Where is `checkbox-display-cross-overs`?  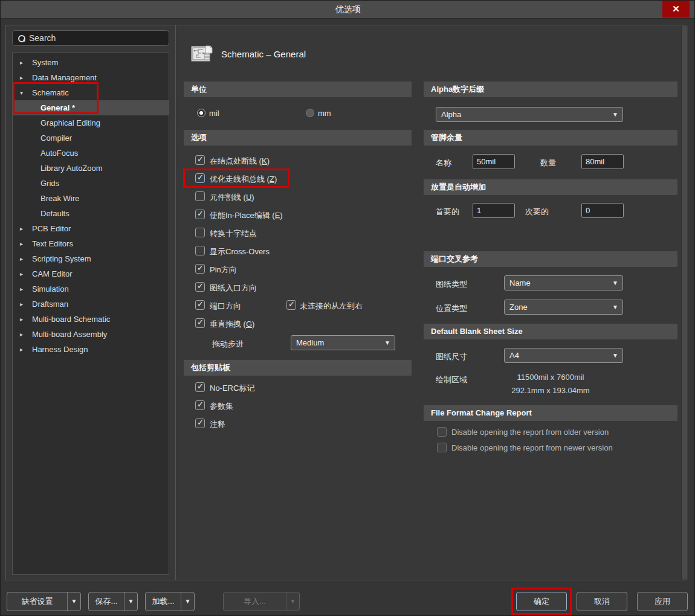 checkbox-display-cross-overs is located at coordinates (200, 251).